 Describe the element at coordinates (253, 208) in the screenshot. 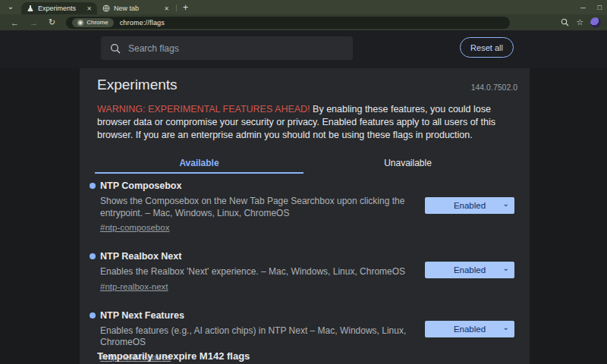

I see `flag-description: Shows the Composebox on the New Tab Page…` at that location.